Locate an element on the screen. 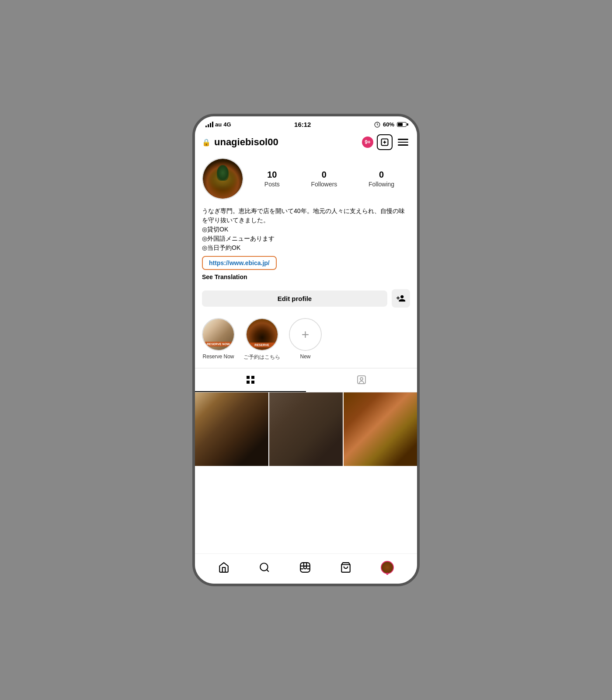 This screenshot has width=612, height=700. highlight-image-2: RESERVE is located at coordinates (262, 334).